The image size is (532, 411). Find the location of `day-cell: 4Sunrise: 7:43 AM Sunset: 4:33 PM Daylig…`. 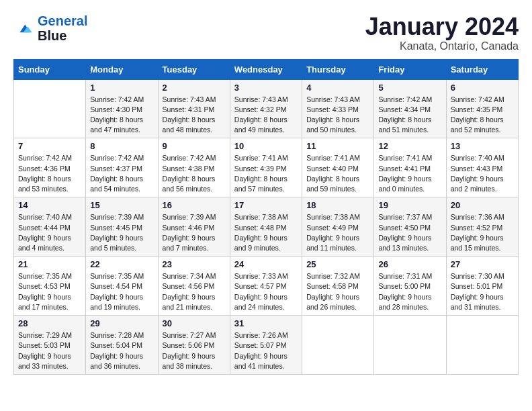

day-cell: 4Sunrise: 7:43 AM Sunset: 4:33 PM Daylig… is located at coordinates (339, 109).